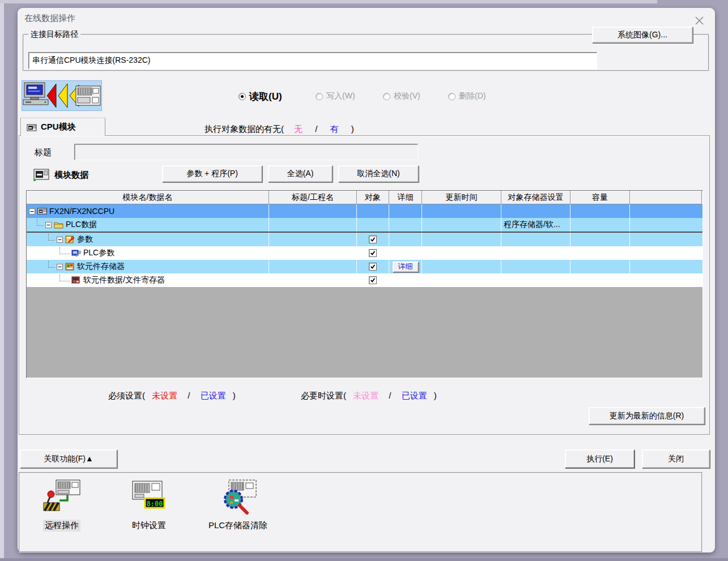 The width and height of the screenshot is (728, 561). Describe the element at coordinates (676, 459) in the screenshot. I see `close-button: 关闭` at that location.